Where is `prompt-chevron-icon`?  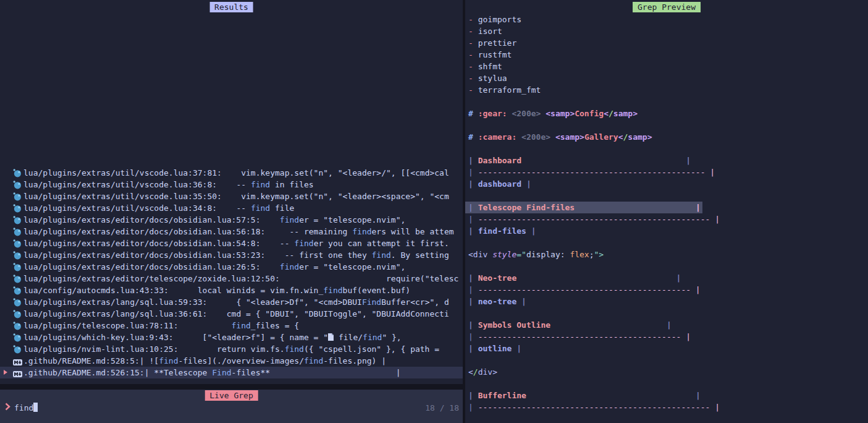 prompt-chevron-icon is located at coordinates (7, 408).